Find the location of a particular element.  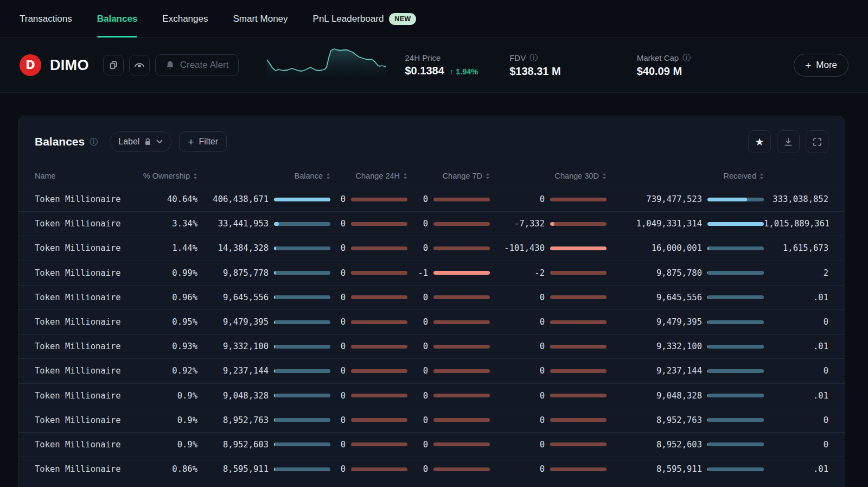

tab-exchanges: Exchanges is located at coordinates (185, 18).